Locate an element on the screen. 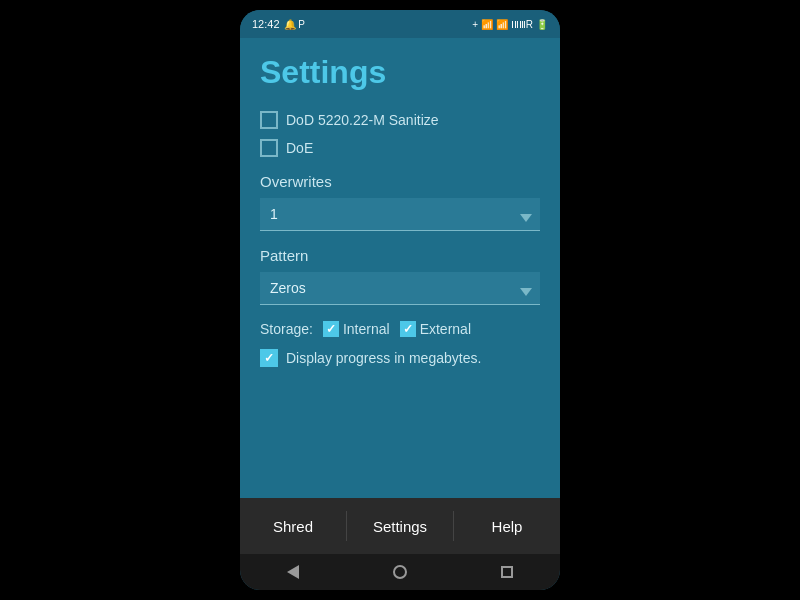  storage-label: Storage: is located at coordinates (286, 329).